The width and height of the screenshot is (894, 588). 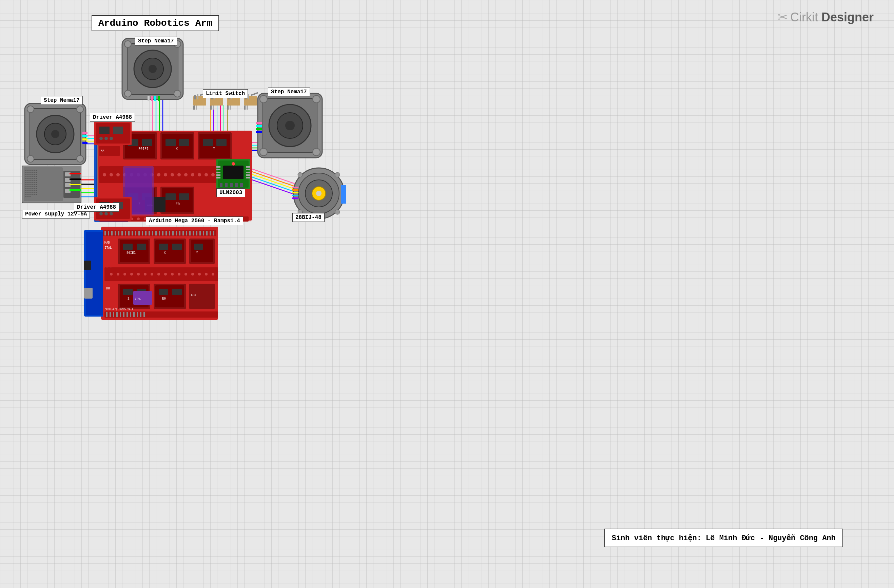 I want to click on cirkit-logo: ✂ Cirkit Designer, so click(x=826, y=17).